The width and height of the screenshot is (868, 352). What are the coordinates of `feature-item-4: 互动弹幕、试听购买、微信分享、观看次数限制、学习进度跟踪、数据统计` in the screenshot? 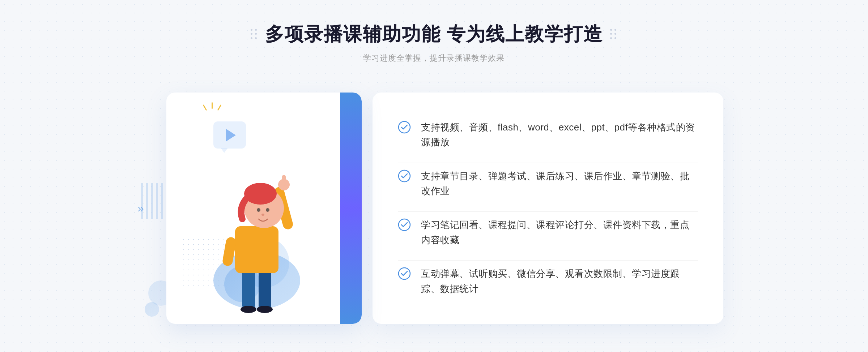 It's located at (548, 281).